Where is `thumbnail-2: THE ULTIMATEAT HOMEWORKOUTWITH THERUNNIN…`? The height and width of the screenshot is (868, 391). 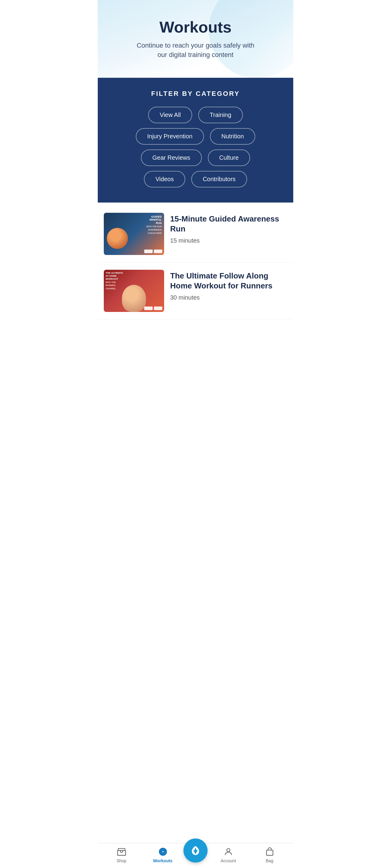 thumbnail-2: THE ULTIMATEAT HOMEWORKOUTWITH THERUNNIN… is located at coordinates (134, 291).